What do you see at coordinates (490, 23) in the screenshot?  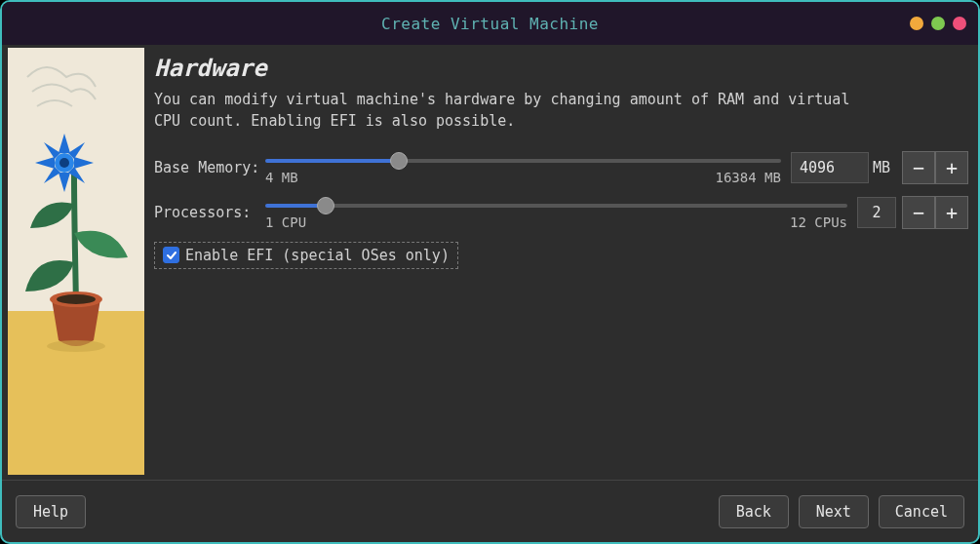 I see `titlebar: Create Virtual Machine` at bounding box center [490, 23].